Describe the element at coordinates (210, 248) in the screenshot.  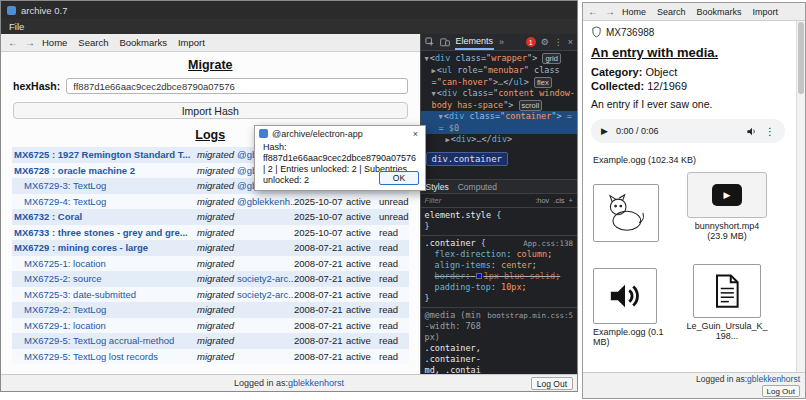
I see `log-row: MX6729 : mining cores - largemigrated200…` at that location.